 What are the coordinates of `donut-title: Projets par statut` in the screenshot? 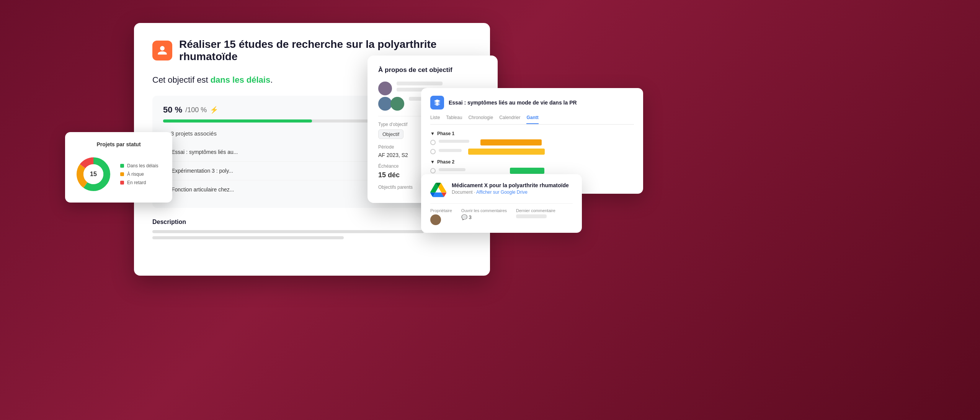 It's located at (119, 144).